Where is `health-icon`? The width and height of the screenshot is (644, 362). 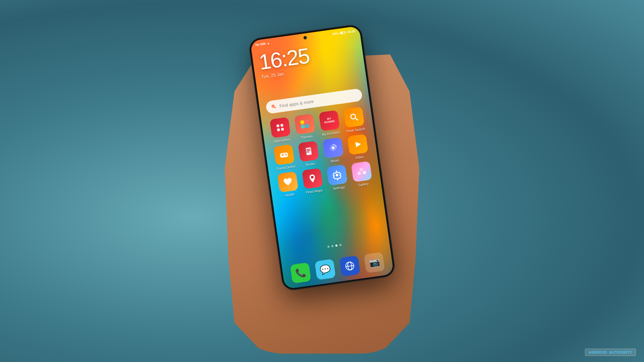
health-icon is located at coordinates (288, 182).